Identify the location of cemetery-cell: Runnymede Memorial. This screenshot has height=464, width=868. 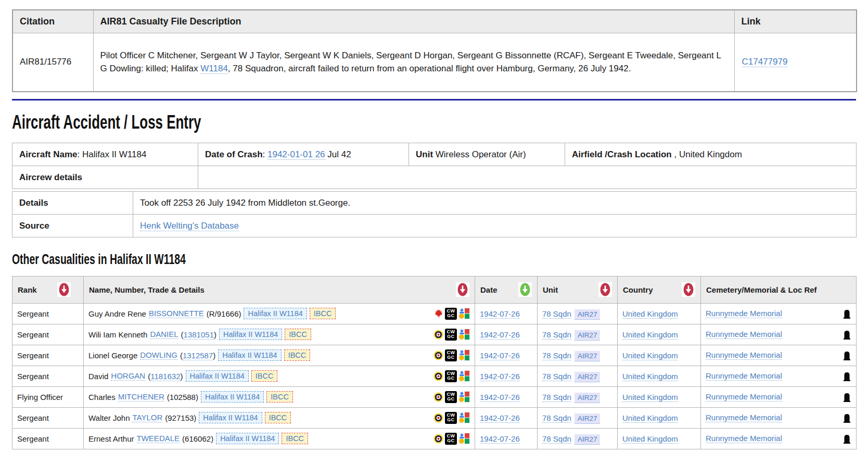
(778, 313).